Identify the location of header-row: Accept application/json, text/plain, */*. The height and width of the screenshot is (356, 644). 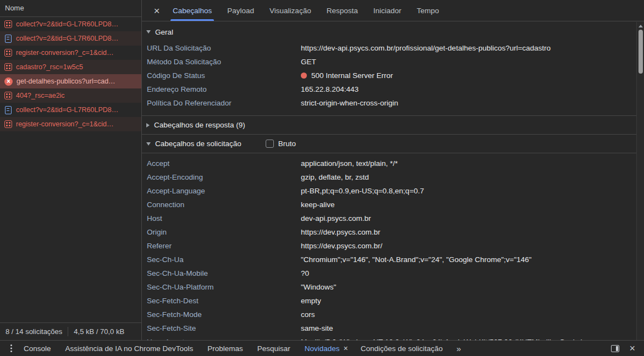
(389, 164).